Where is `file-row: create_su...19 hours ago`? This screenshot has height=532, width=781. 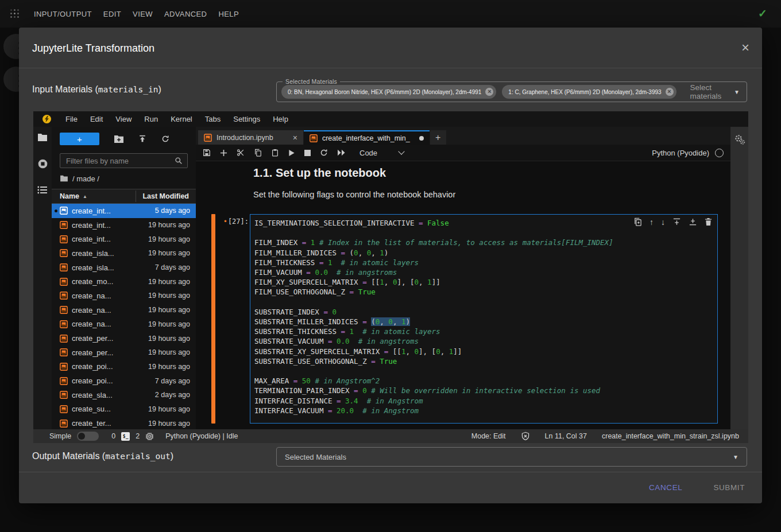
file-row: create_su...19 hours ago is located at coordinates (124, 410).